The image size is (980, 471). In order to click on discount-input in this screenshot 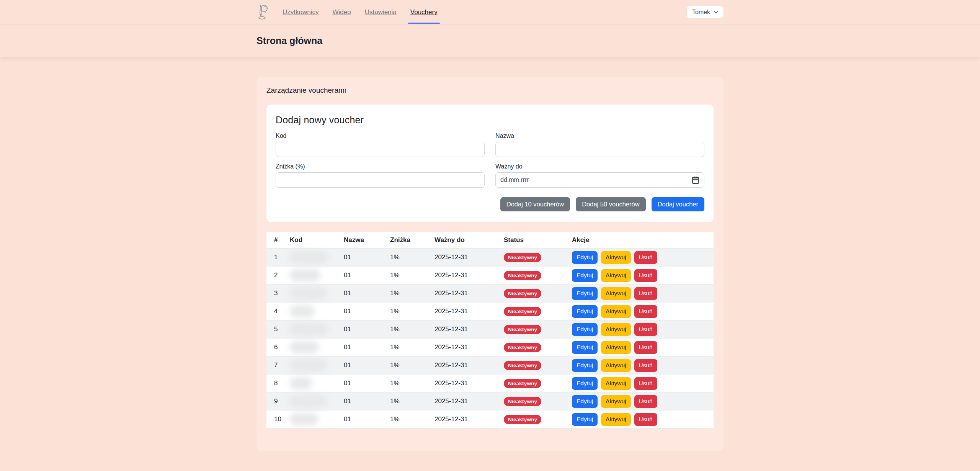, I will do `click(380, 180)`.